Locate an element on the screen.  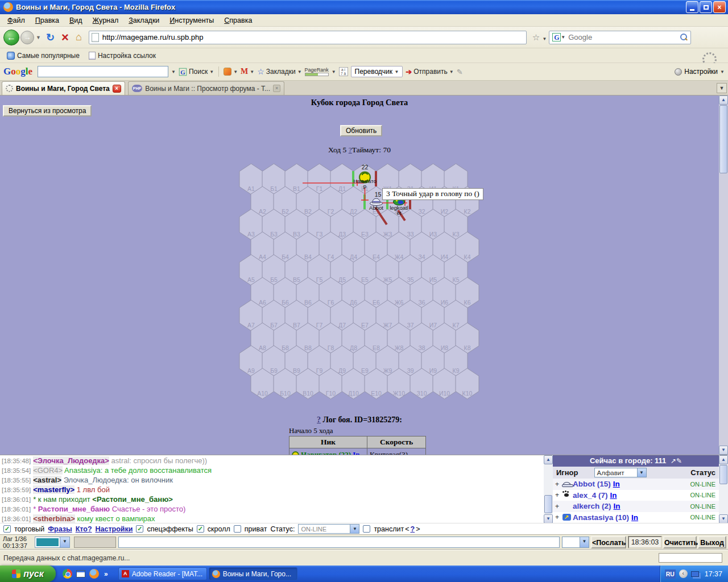
player-name: Anastasiya (10) is located at coordinates (601, 517).